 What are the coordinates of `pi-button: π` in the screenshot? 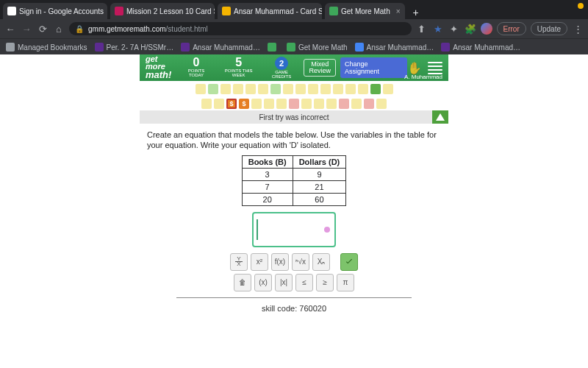 It's located at (345, 283).